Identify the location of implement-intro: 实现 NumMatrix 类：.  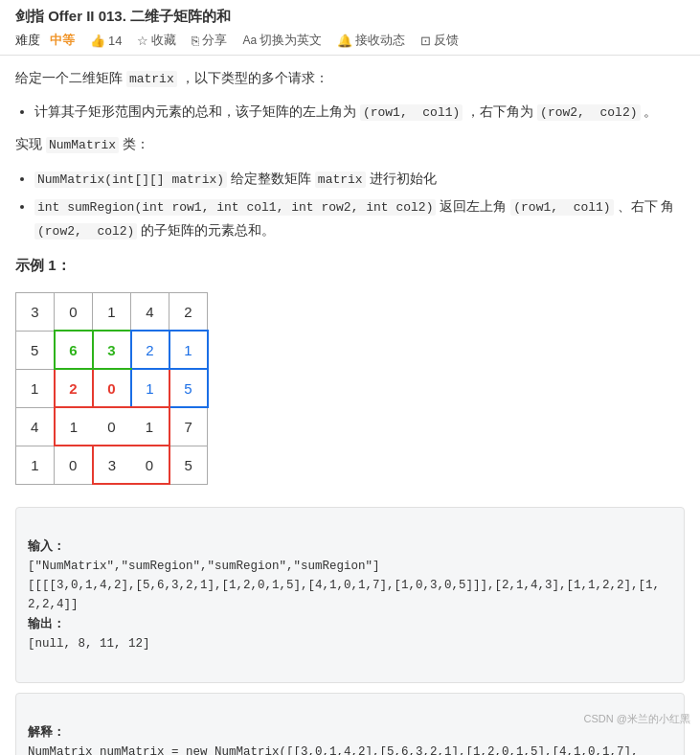
(350, 145).